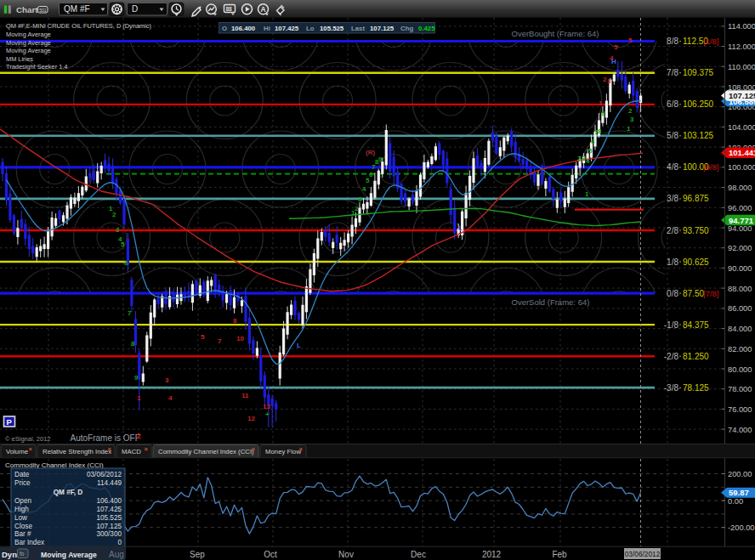  Describe the element at coordinates (695, 262) in the screenshot. I see `svg-text: 90.625` at that location.